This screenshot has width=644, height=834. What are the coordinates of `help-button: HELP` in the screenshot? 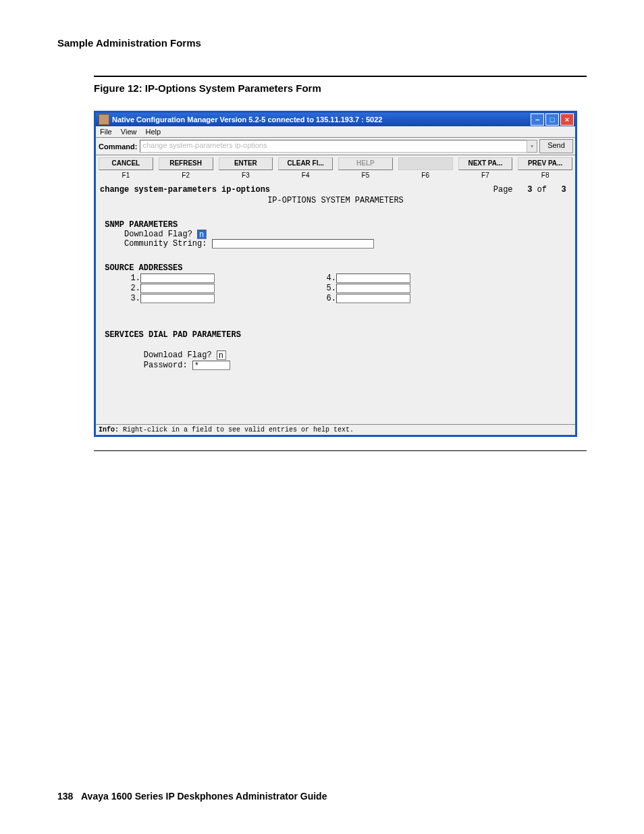 It's located at (366, 163).